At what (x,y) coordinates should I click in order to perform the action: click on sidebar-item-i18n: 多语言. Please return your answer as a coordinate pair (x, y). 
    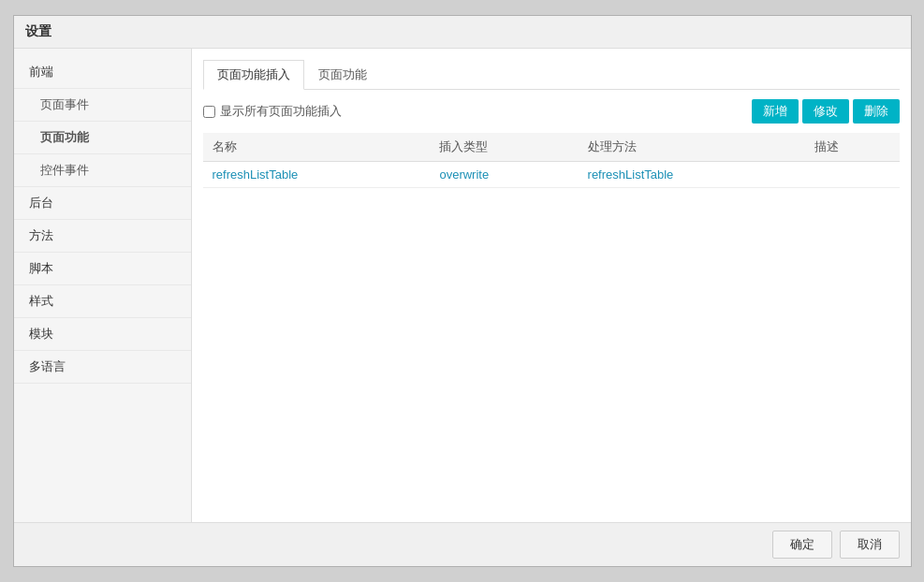
    Looking at the image, I should click on (103, 367).